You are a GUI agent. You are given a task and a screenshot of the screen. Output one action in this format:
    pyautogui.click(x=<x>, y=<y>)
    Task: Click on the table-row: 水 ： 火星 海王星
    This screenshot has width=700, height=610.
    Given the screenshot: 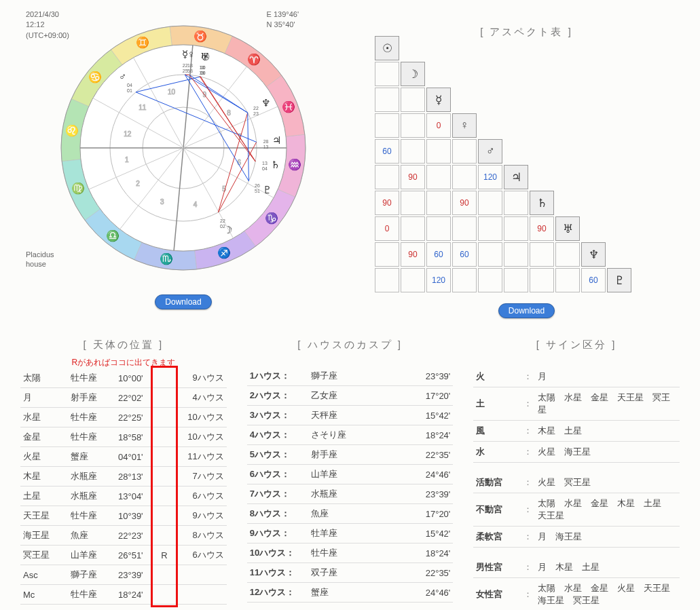 What is the action you would take?
    pyautogui.click(x=576, y=452)
    